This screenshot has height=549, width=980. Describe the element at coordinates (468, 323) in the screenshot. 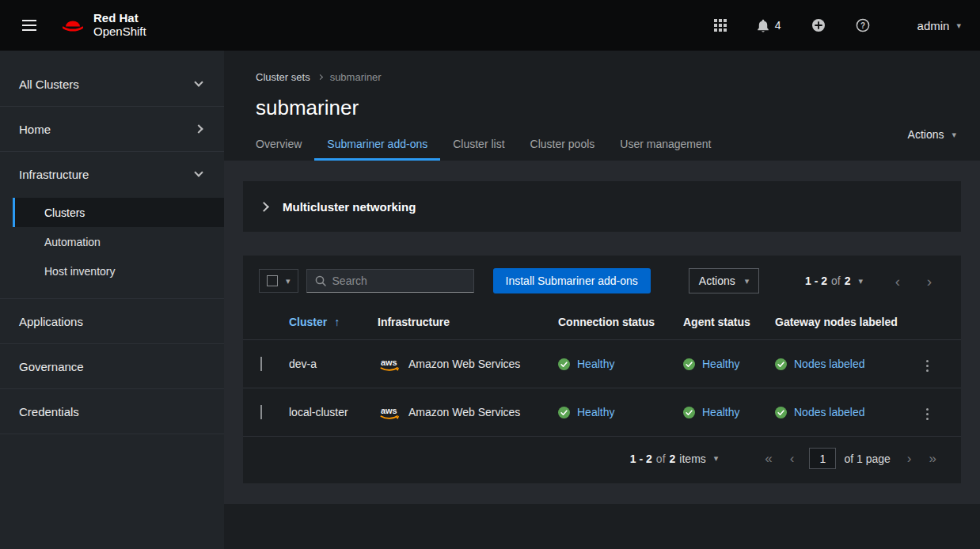

I see `column-header-infrastructure: Infrastructure` at that location.